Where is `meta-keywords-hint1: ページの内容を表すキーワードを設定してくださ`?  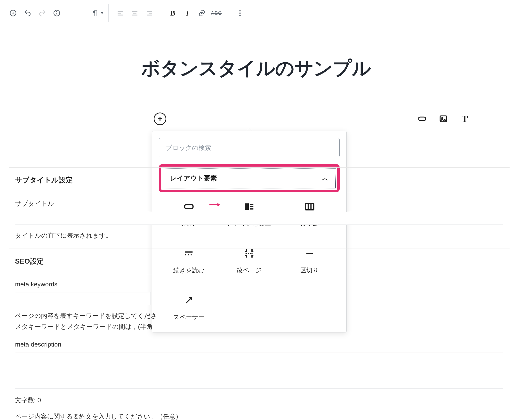 meta-keywords-hint1: ページの内容を表すキーワードを設定してくださ is located at coordinates (259, 313).